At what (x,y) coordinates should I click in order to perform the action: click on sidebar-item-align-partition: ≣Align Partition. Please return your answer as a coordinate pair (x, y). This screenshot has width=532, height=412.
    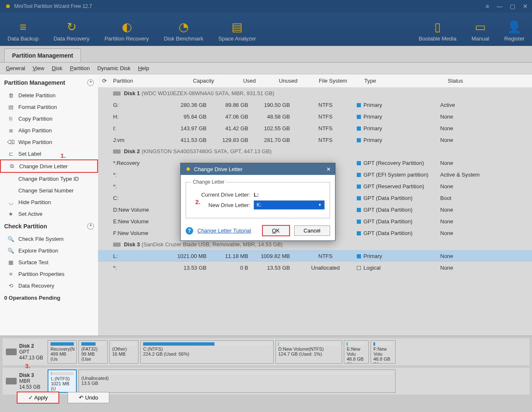
    Looking at the image, I should click on (49, 130).